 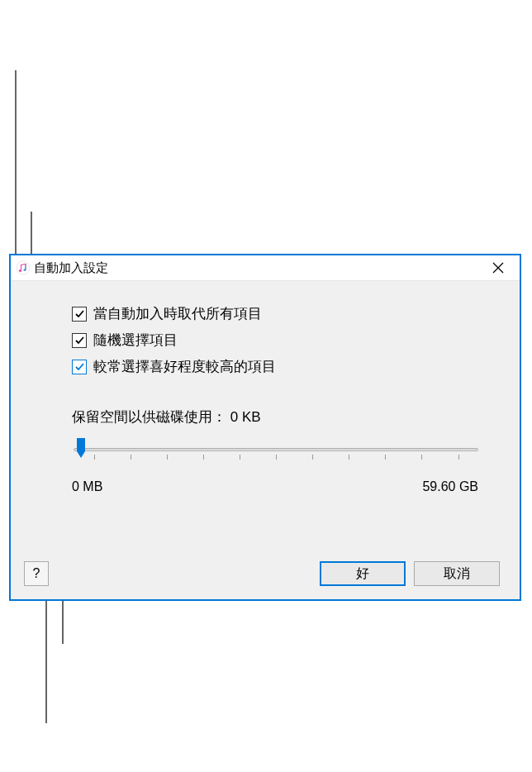 What do you see at coordinates (23, 268) in the screenshot?
I see `app-icon` at bounding box center [23, 268].